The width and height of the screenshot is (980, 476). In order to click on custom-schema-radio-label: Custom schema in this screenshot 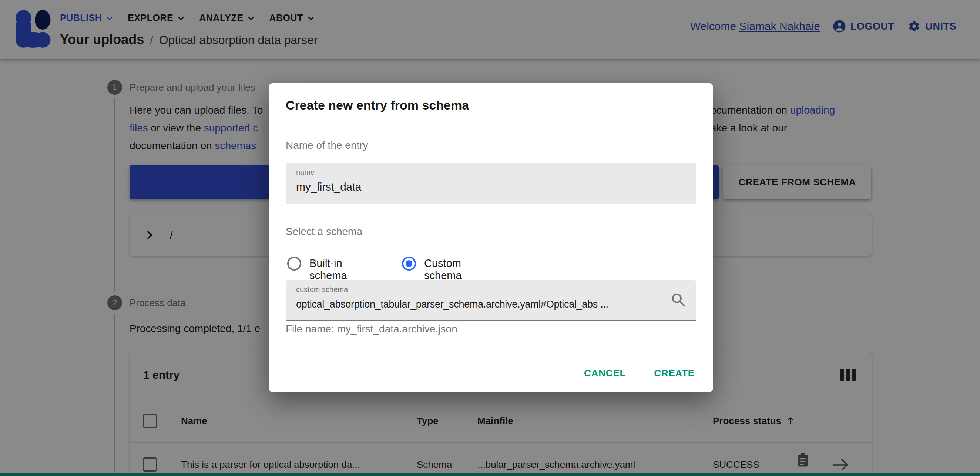, I will do `click(443, 269)`.